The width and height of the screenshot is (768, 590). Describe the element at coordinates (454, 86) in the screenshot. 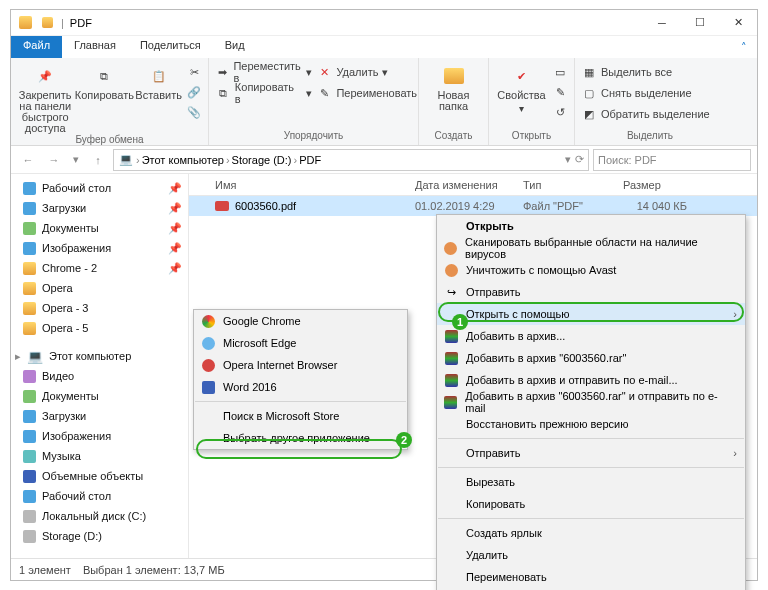

I see `newfolder-button: Новая папка` at that location.